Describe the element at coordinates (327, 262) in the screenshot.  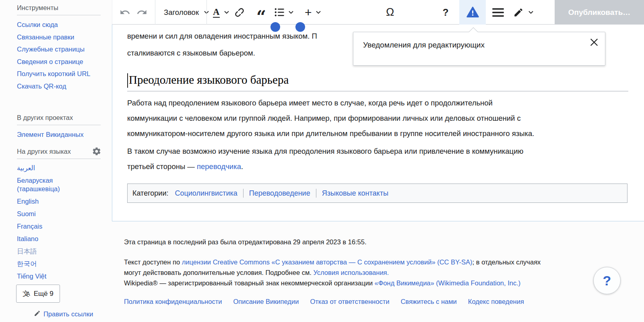
I see `cc-license-link: лицензии Creative Commons «С указанием а…` at that location.